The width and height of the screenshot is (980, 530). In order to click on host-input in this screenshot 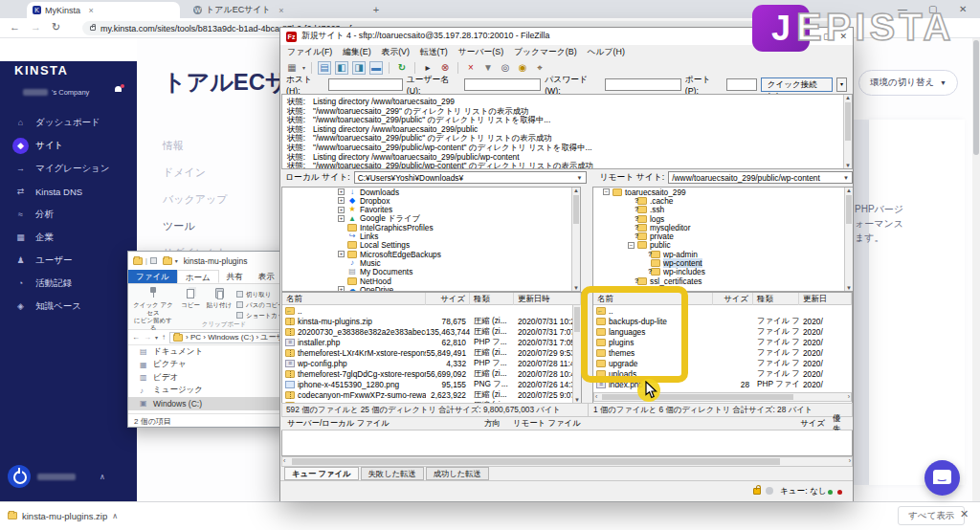, I will do `click(366, 84)`.